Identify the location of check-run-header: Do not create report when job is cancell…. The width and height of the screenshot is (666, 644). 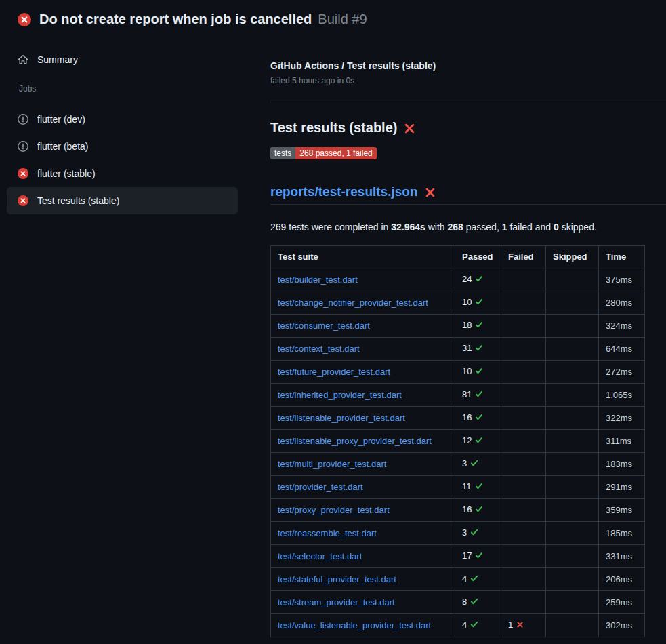
(333, 18).